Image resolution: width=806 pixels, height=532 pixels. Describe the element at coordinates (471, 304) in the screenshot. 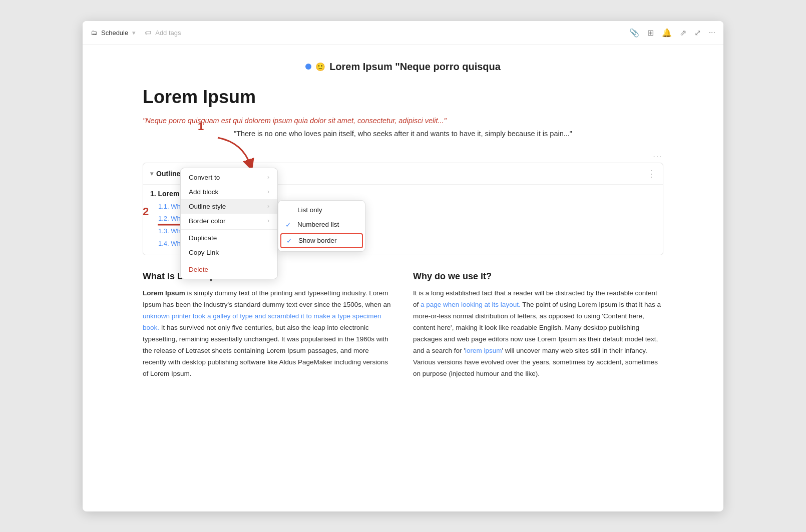

I see `col-right-link1: a page when looking at its layout.` at that location.